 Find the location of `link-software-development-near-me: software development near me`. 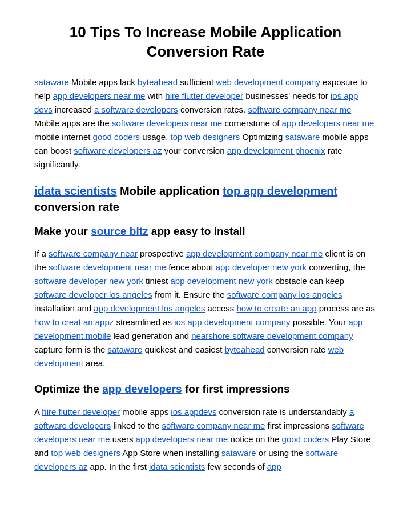

link-software-development-near-me: software development near me is located at coordinates (107, 267).